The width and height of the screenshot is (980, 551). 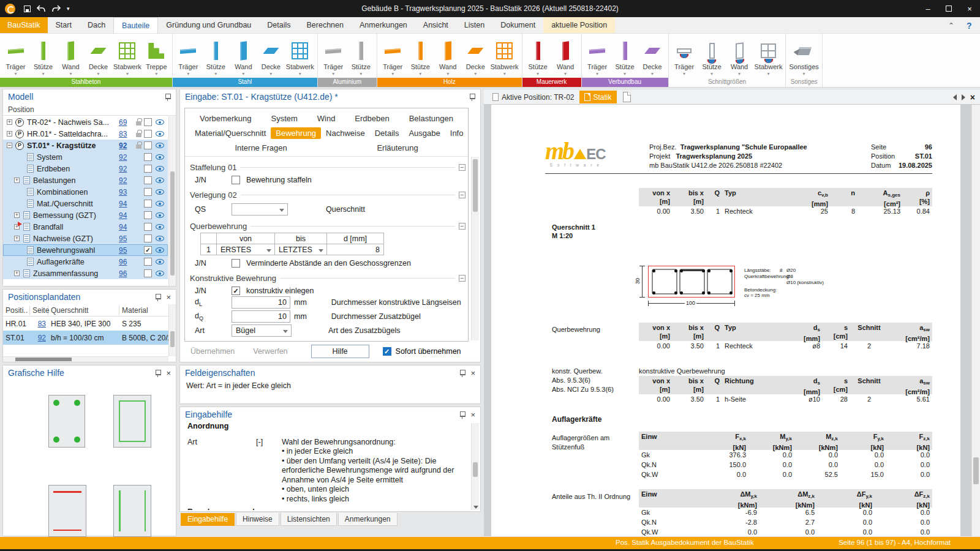 What do you see at coordinates (518, 25) in the screenshot?
I see `tab-dokument: Dokument` at bounding box center [518, 25].